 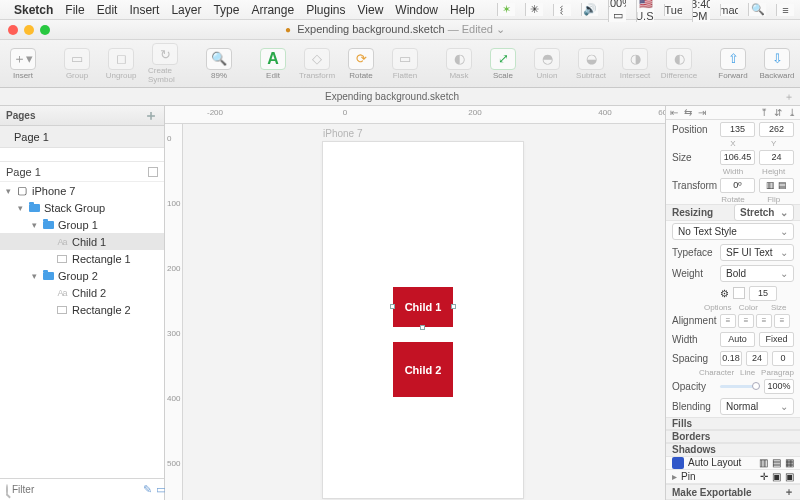 I want to click on layer-child-2: AaChild 2, so click(x=82, y=292).